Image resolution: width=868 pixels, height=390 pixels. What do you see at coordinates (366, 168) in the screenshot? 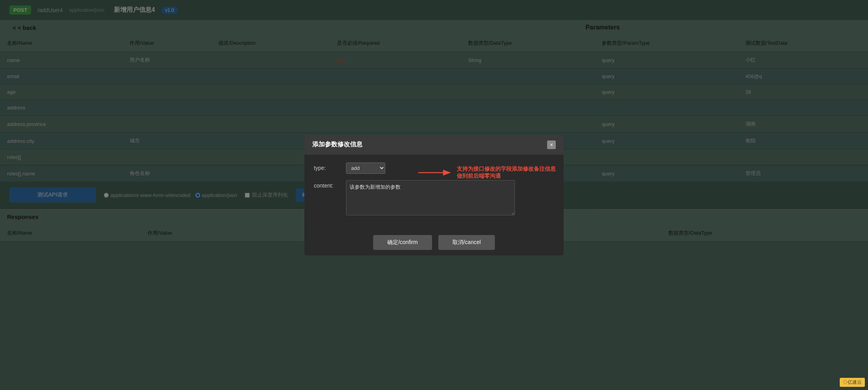
I see `modal-type-select: add modify delete` at bounding box center [366, 168].